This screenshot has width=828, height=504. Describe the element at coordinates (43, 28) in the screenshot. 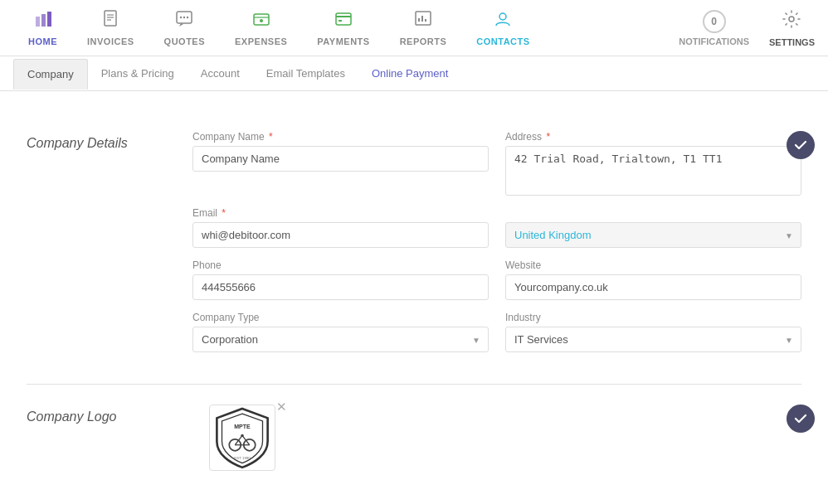

I see `nav-item-home: HOME` at that location.